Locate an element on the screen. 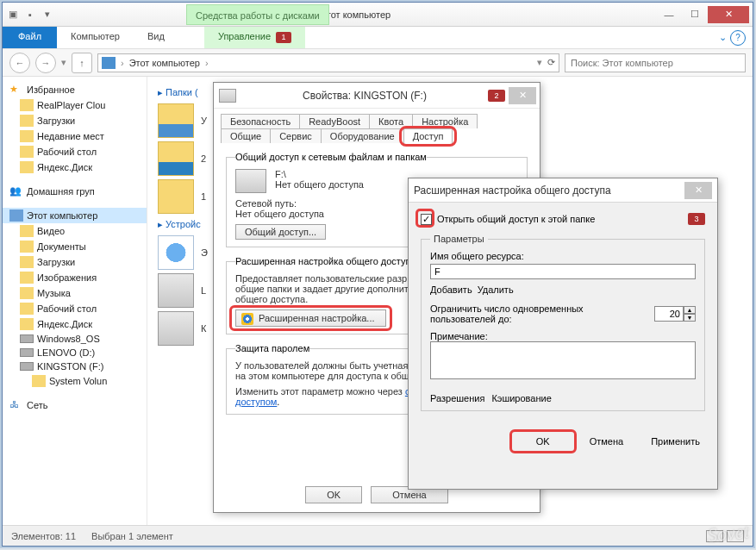 The image size is (756, 550). advanced-sharing-button: Расширенная настройка... is located at coordinates (310, 318).